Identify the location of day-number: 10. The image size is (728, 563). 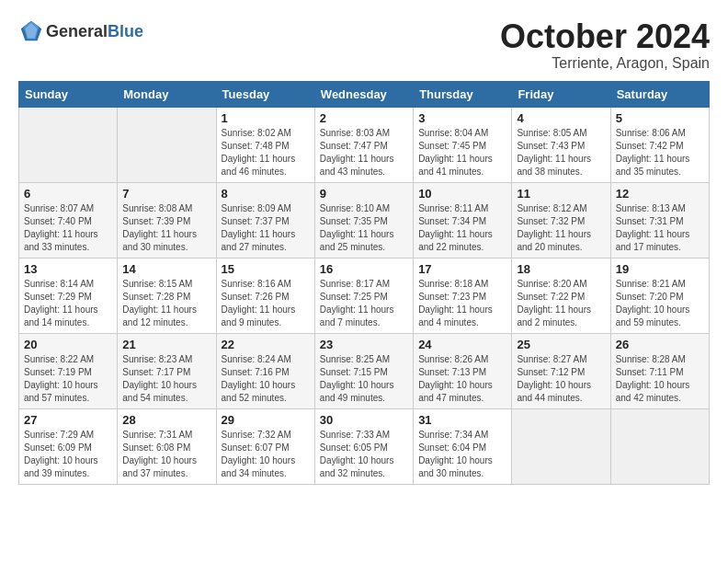
(462, 193).